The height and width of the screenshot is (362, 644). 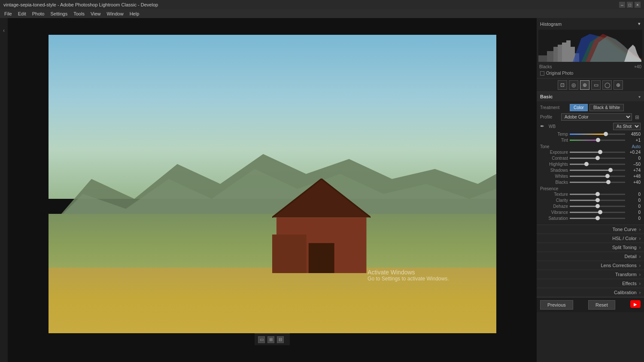 I want to click on texture-slider, so click(x=598, y=194).